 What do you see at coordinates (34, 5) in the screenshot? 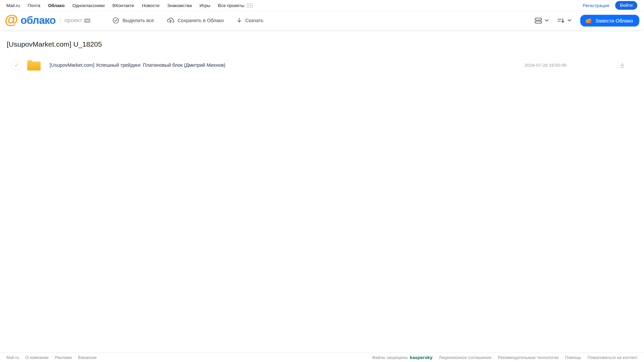
I see `nav-pochta: Почта` at bounding box center [34, 5].